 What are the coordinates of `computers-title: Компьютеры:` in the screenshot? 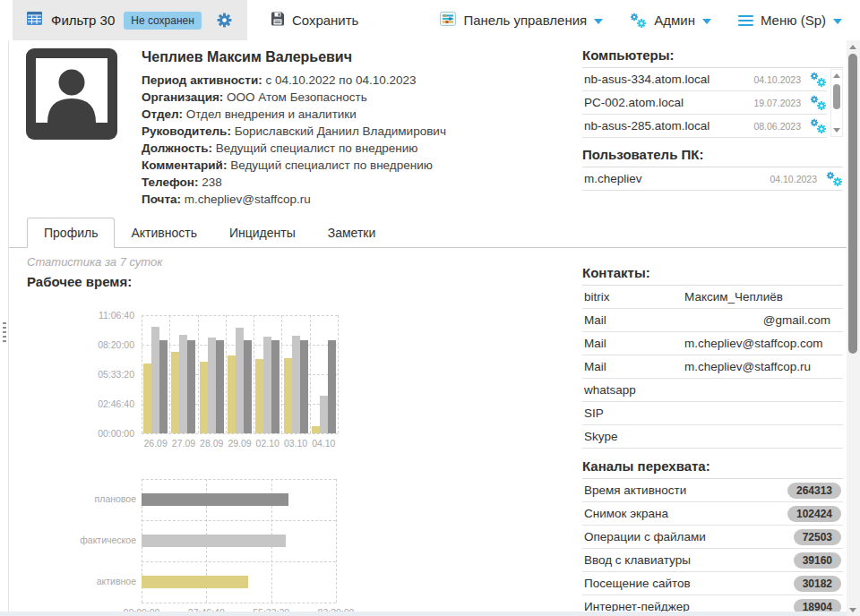 It's located at (713, 57).